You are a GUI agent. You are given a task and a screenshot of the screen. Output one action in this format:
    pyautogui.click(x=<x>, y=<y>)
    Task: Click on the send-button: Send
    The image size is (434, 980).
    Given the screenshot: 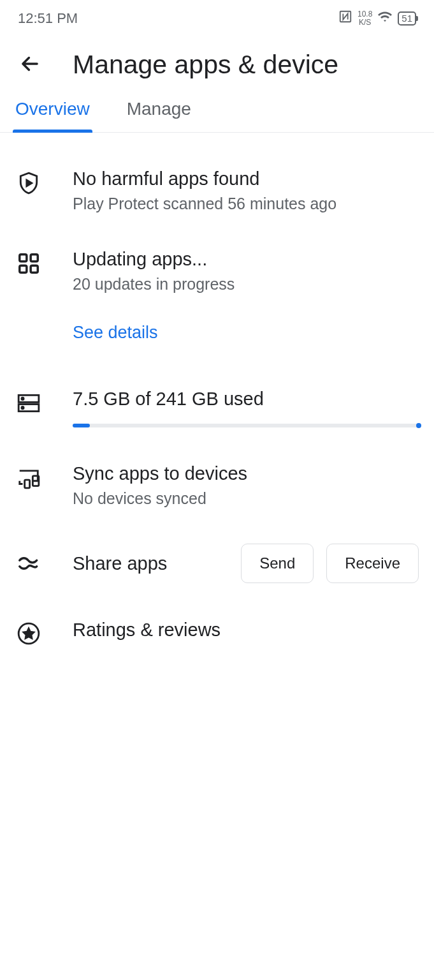 What is the action you would take?
    pyautogui.click(x=277, y=563)
    